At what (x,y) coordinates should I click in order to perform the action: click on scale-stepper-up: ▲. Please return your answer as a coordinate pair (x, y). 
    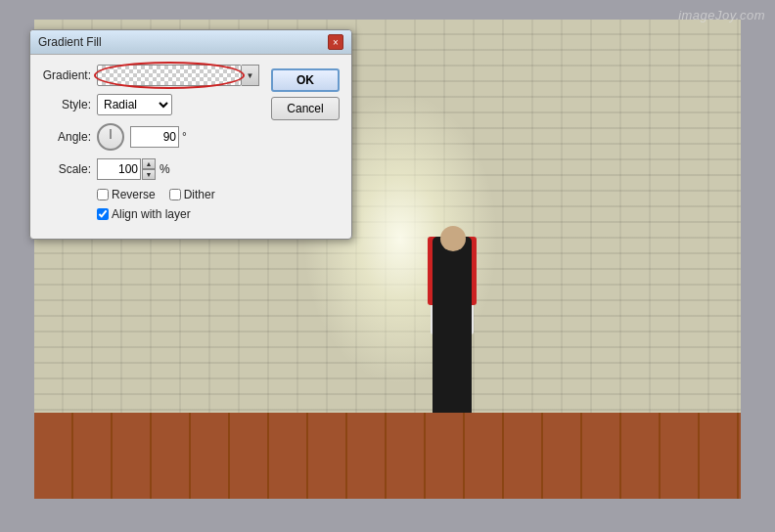
    Looking at the image, I should click on (149, 164).